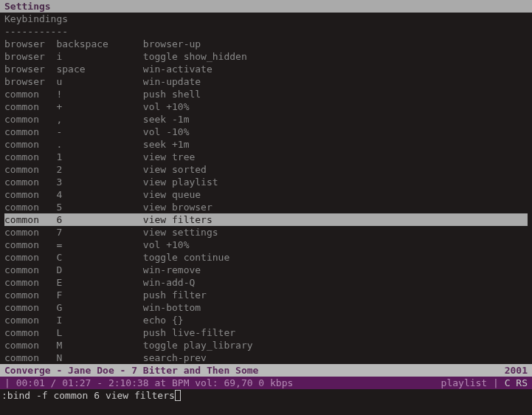 Image resolution: width=532 pixels, height=415 pixels. What do you see at coordinates (266, 357) in the screenshot?
I see `keybinding-row: common N search-prev` at bounding box center [266, 357].